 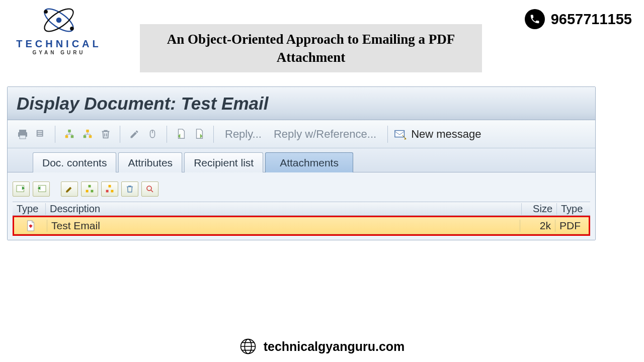 What do you see at coordinates (301, 160) in the screenshot?
I see `sap-tab-strip: Doc. contents Attributes Recipient list …` at bounding box center [301, 160].